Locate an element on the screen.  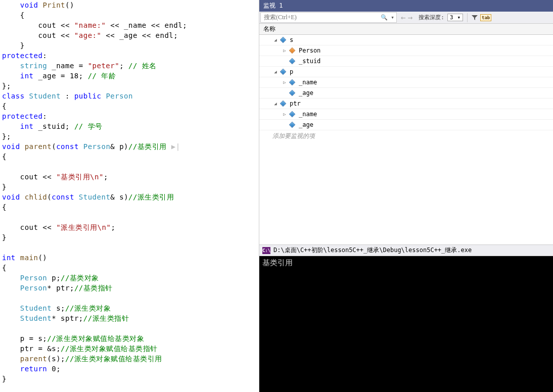
code-line: cout << "age:" << _age << endl; is located at coordinates (130, 35).